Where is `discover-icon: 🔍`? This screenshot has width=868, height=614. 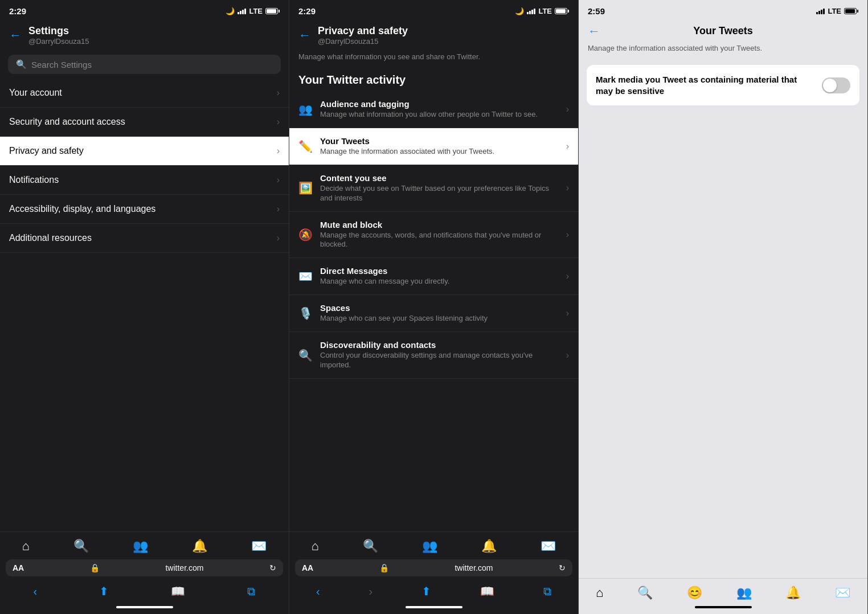
discover-icon: 🔍 is located at coordinates (305, 355).